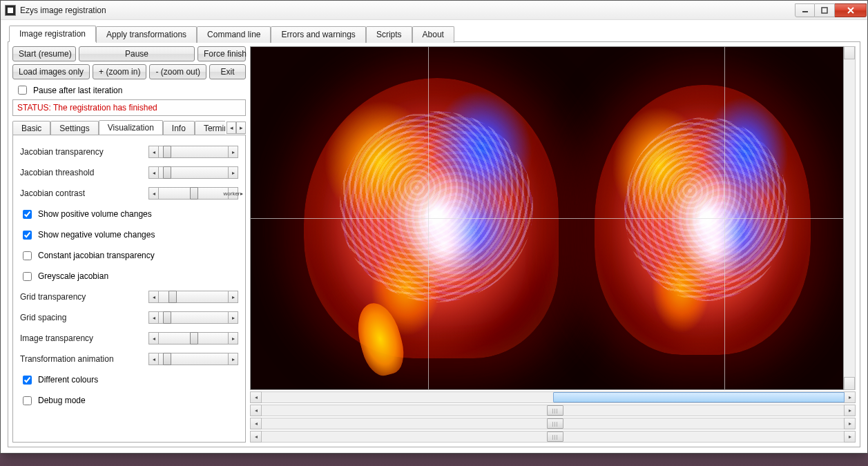 The image size is (868, 466). I want to click on close-button, so click(851, 10).